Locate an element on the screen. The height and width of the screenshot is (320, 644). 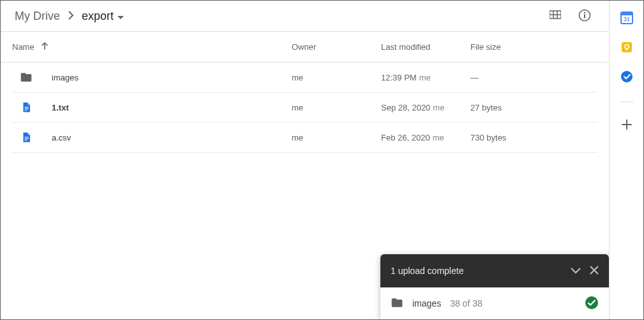
breadcrumb-current-label: export is located at coordinates (98, 17).